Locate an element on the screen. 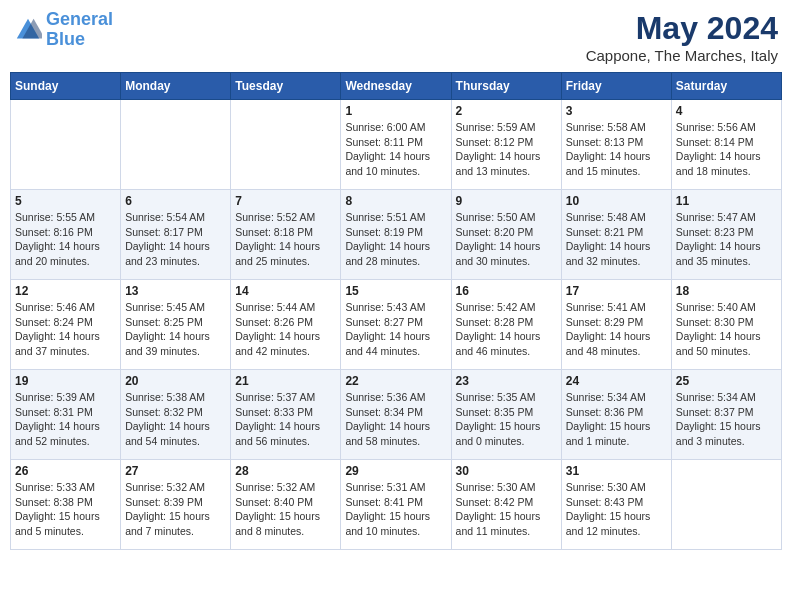 This screenshot has height=612, width=792. day-info: Sunrise: 5:30 AM Sunset: 8:43 PM Dayligh… is located at coordinates (616, 510).